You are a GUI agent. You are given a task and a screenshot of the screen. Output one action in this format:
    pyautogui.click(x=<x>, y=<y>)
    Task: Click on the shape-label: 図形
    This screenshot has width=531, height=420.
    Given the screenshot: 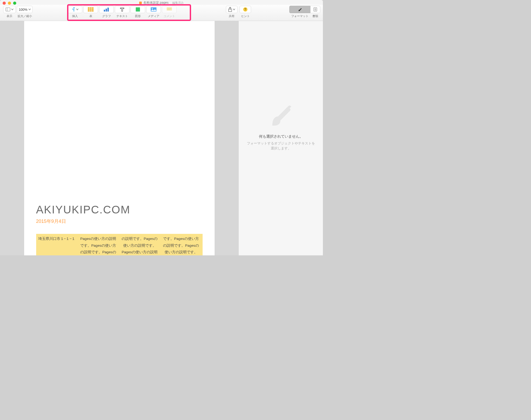 What is the action you would take?
    pyautogui.click(x=138, y=16)
    